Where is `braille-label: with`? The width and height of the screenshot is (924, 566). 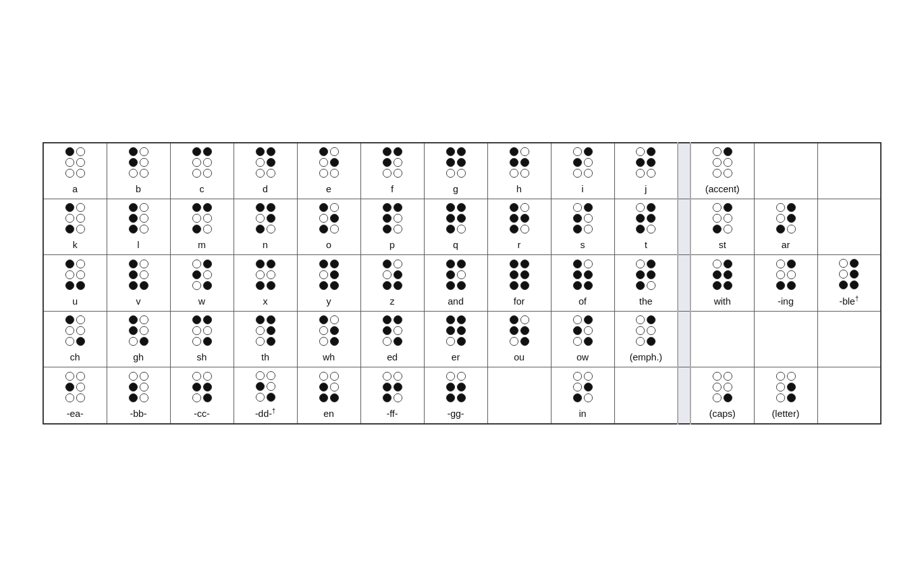 braille-label: with is located at coordinates (722, 301).